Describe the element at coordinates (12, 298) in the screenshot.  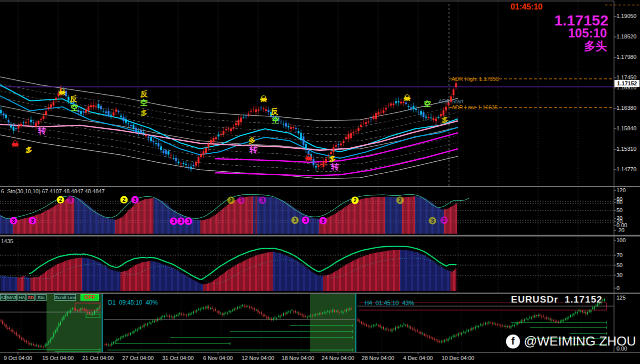
I see `button-ma3: MA3` at that location.